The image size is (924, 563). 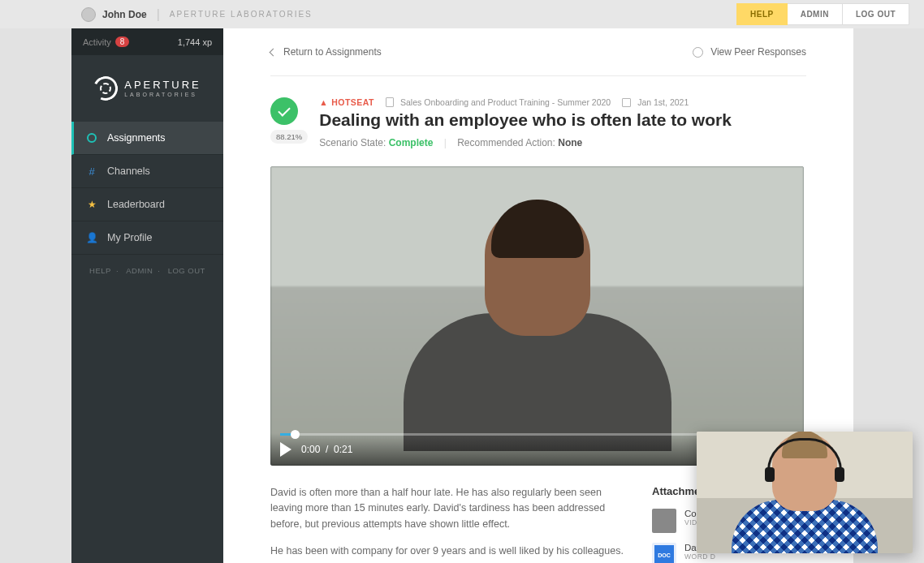 I want to click on action-value: None, so click(x=570, y=143).